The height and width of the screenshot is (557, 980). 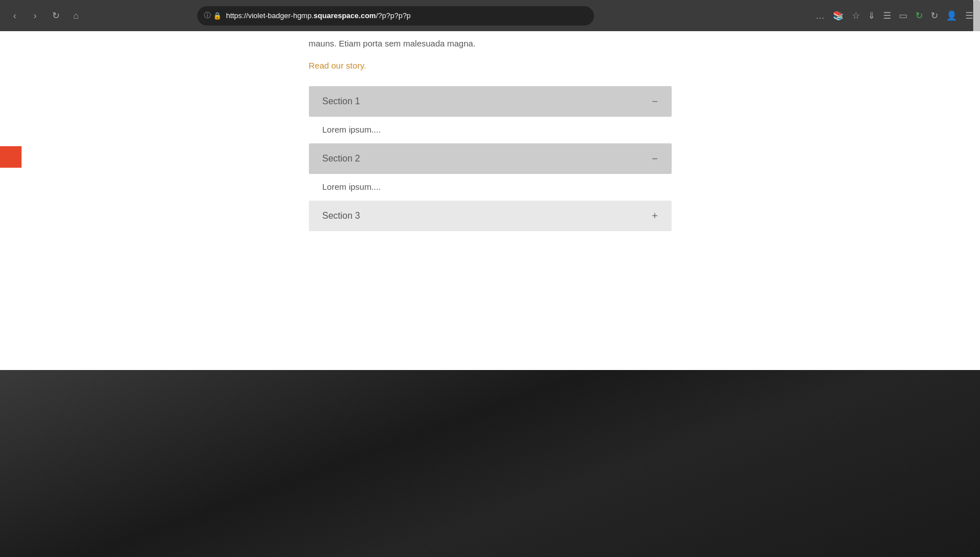 What do you see at coordinates (56, 16) in the screenshot?
I see `refresh-icon: ↻` at bounding box center [56, 16].